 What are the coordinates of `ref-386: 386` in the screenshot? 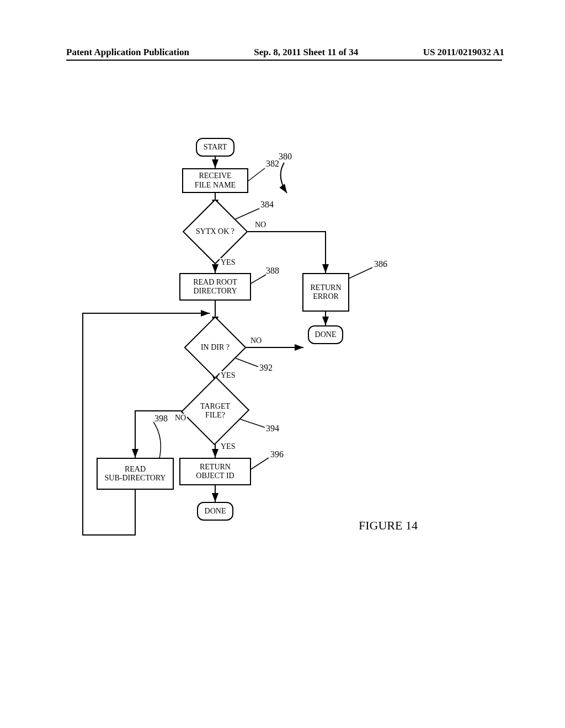 It's located at (381, 264).